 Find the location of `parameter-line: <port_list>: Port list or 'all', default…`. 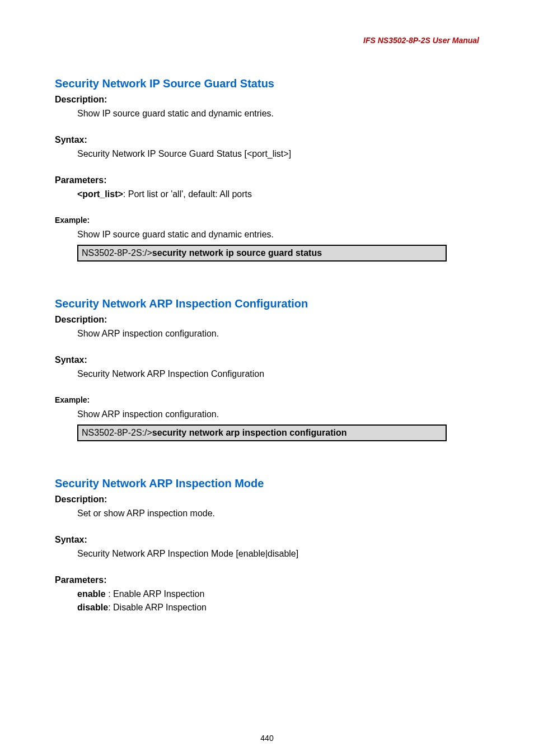

parameter-line: <port_list>: Port list or 'all', default… is located at coordinates (278, 194).